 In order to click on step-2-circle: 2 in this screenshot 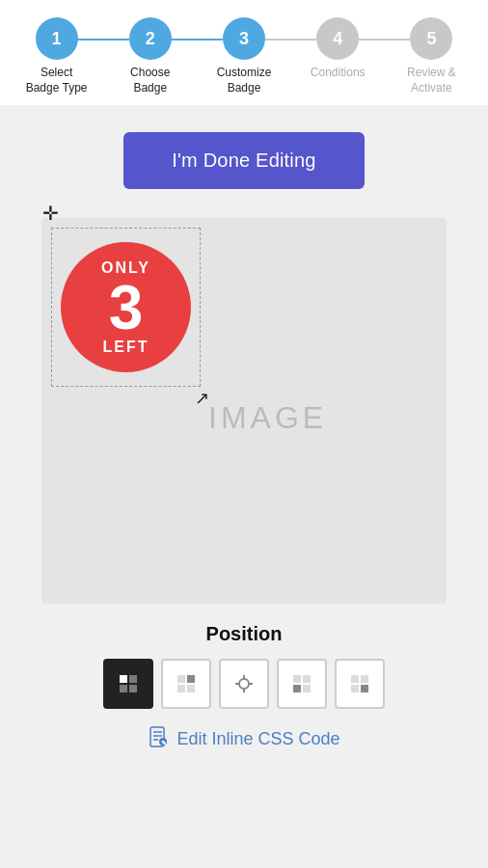, I will do `click(150, 39)`.